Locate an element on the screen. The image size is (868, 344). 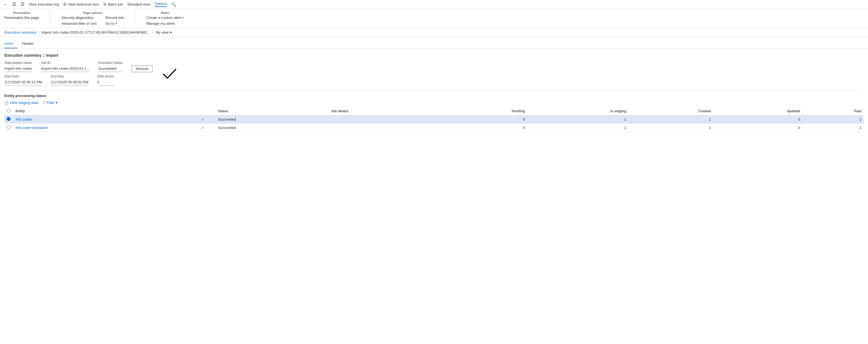
start-time-value: 1/17/2025 05:45:21 PM is located at coordinates (23, 83).